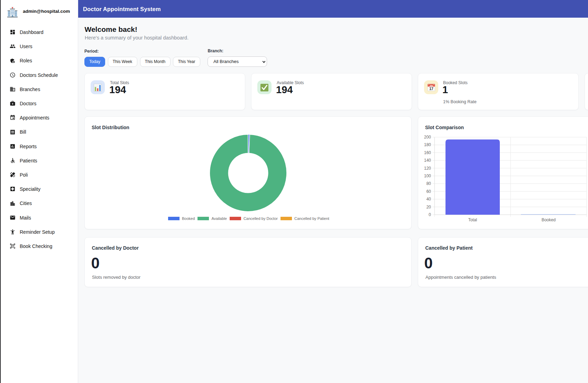 This screenshot has width=588, height=383. I want to click on svg-text: Booked, so click(549, 220).